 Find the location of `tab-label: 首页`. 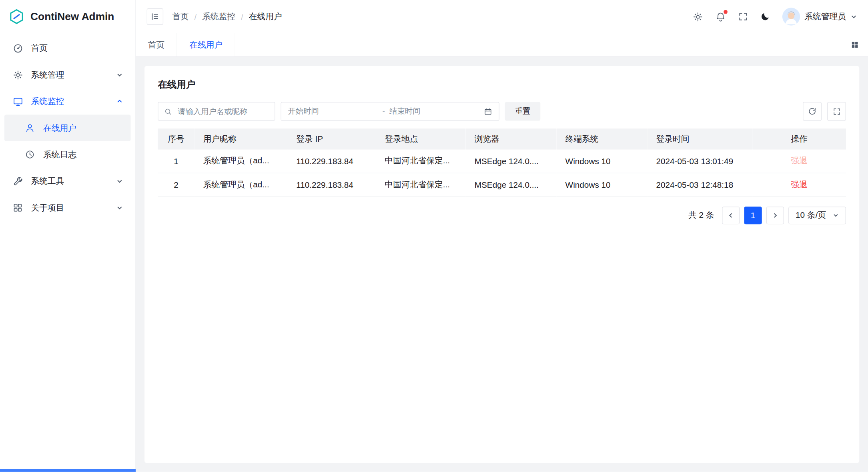

tab-label: 首页 is located at coordinates (156, 45).